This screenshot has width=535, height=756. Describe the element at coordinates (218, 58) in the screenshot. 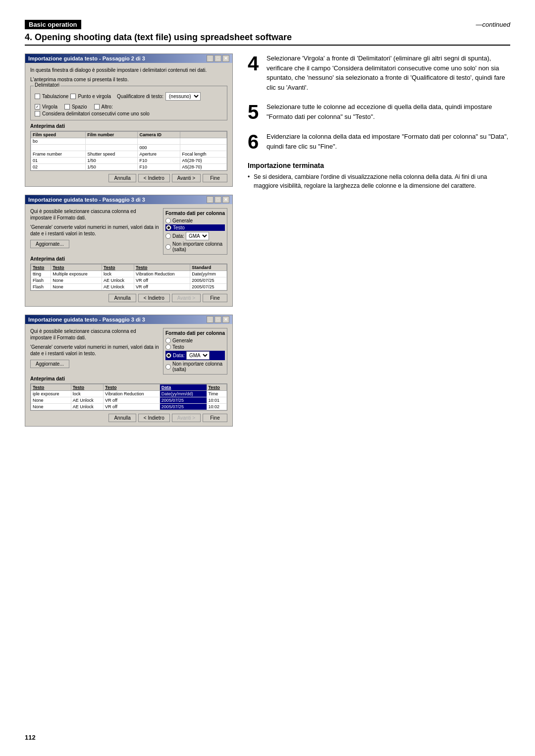

I see `dialog-1-maximize: □` at that location.